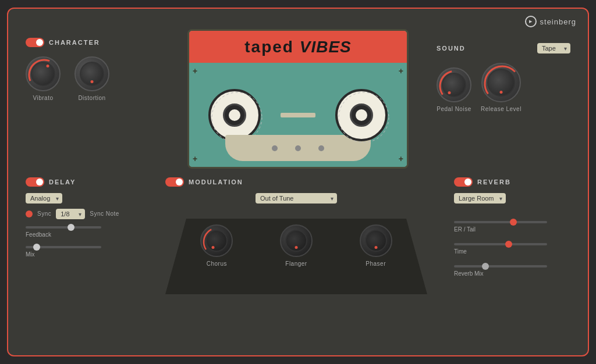  Describe the element at coordinates (401, 71) in the screenshot. I see `corner-cross-tr: +` at that location.